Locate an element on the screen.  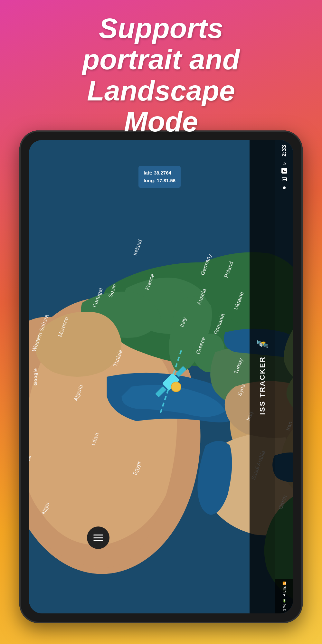
lte-label: LTE is located at coordinates (284, 589).